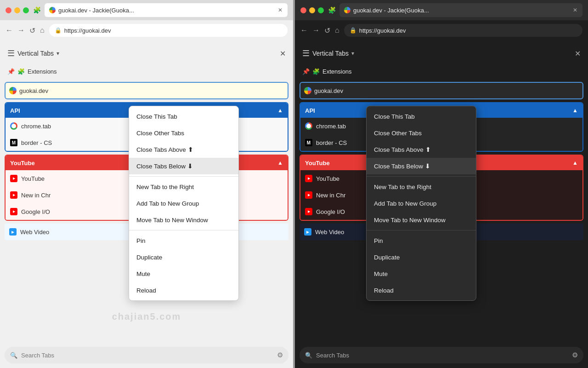  Describe the element at coordinates (421, 187) in the screenshot. I see `ctx-new-tab-right-dark: New Tab to the Right` at that location.